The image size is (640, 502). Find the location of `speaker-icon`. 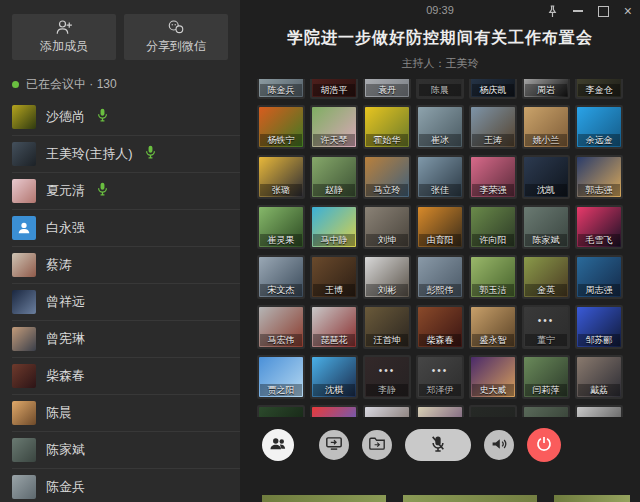

speaker-icon is located at coordinates (499, 446).